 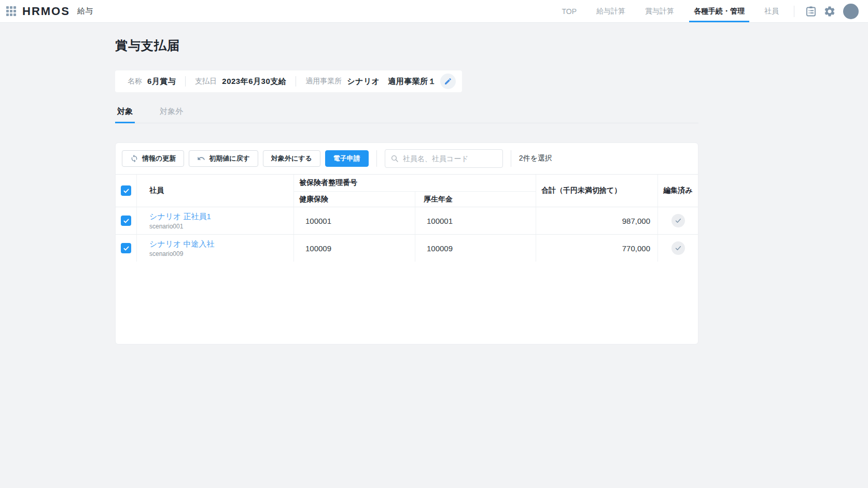 What do you see at coordinates (596, 221) in the screenshot?
I see `total-value: 987,000` at bounding box center [596, 221].